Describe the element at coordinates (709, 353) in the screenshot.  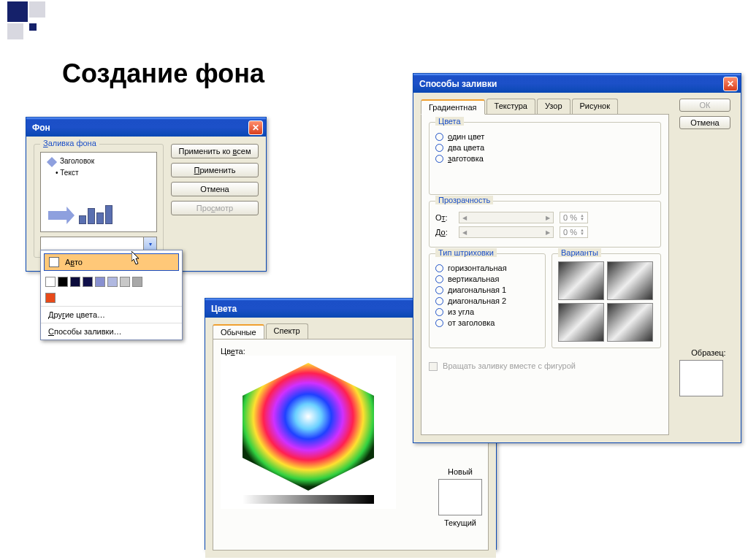
I see `sample-label: Образец:` at that location.